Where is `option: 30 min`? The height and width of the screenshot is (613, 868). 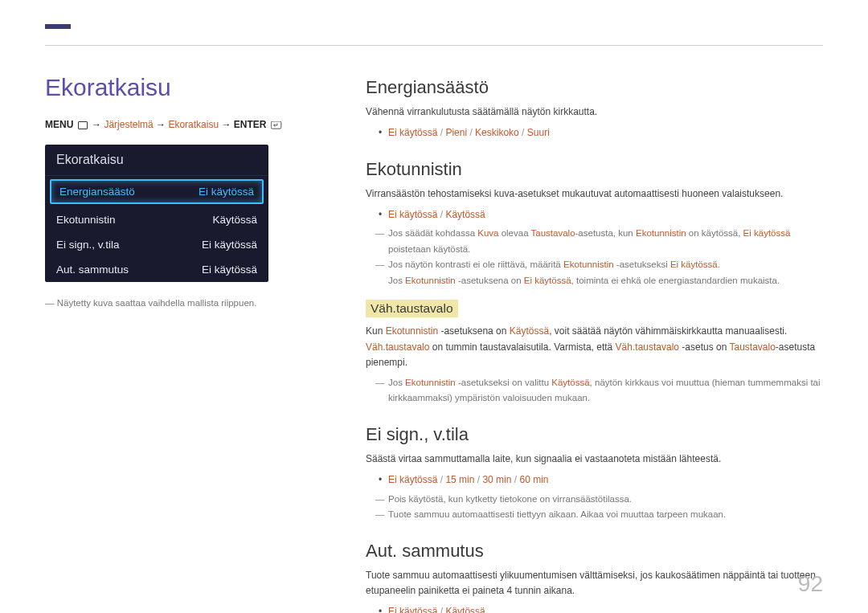 option: 30 min is located at coordinates (497, 480).